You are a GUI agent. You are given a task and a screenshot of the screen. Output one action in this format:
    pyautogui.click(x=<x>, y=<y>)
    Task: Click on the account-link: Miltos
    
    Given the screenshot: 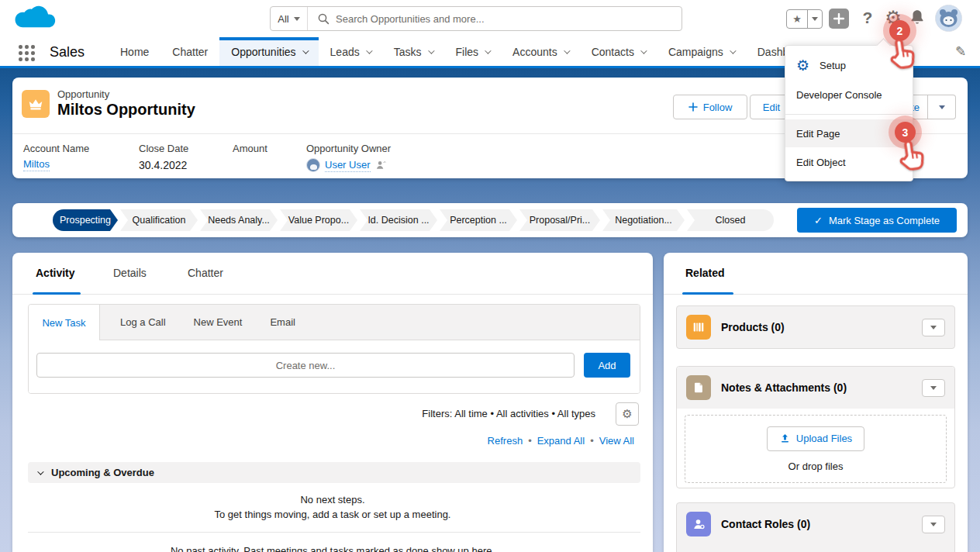 What is the action you would take?
    pyautogui.click(x=36, y=164)
    